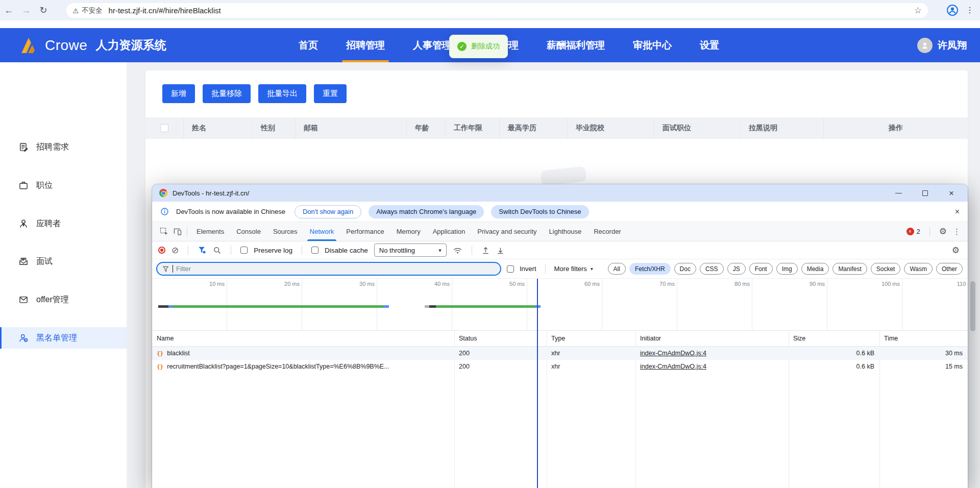 The height and width of the screenshot is (488, 980). Describe the element at coordinates (308, 45) in the screenshot. I see `nav-item-home: 首页` at that location.